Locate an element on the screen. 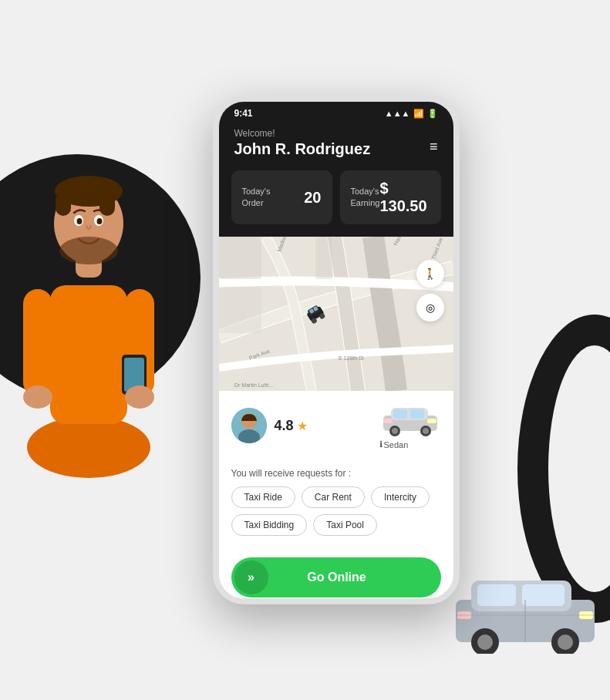 The image size is (610, 700). menu-icon: ≡ is located at coordinates (433, 146).